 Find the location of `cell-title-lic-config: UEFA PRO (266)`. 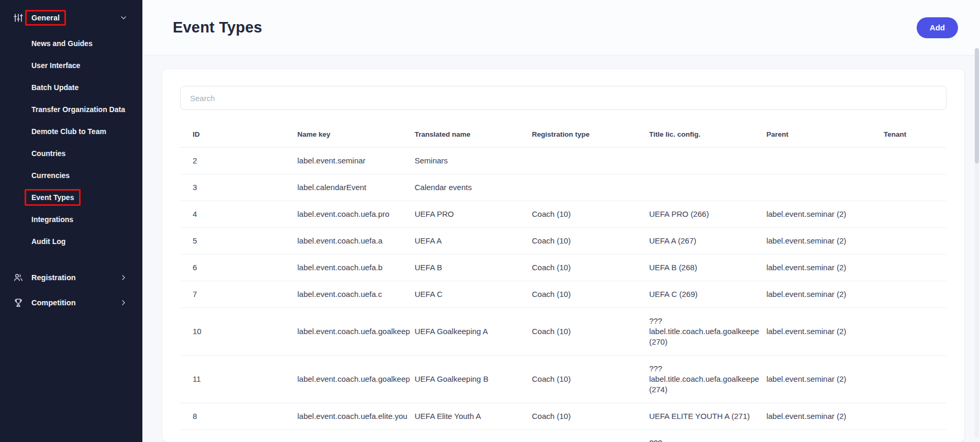

cell-title-lic-config: UEFA PRO (266) is located at coordinates (708, 215).